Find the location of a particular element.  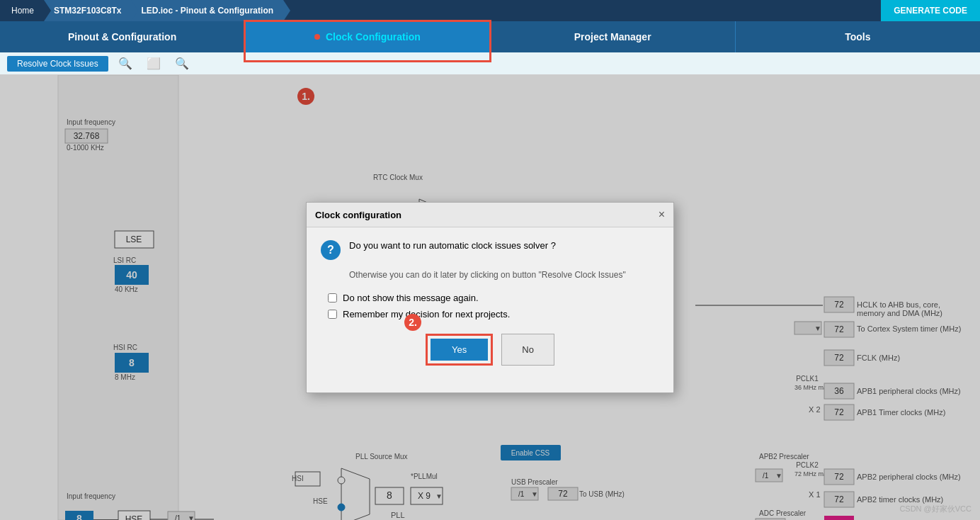

dialog-note: Otherwise you can do it later by clickin… is located at coordinates (504, 275).